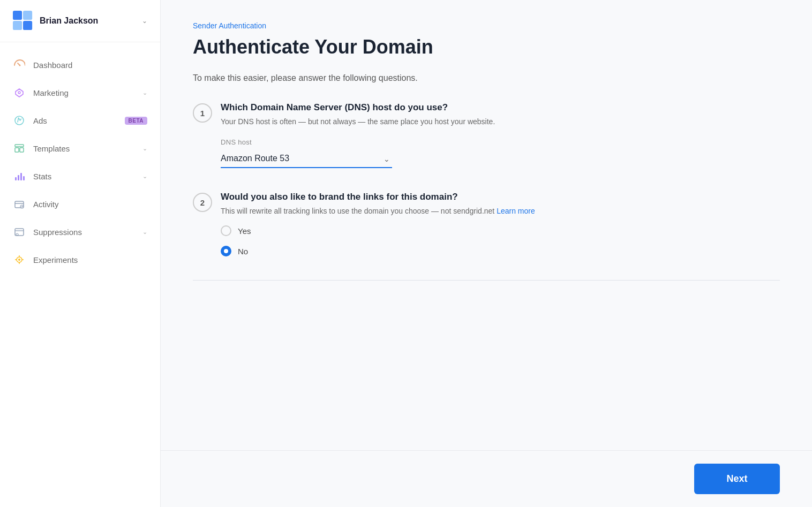  Describe the element at coordinates (80, 232) in the screenshot. I see `sidebar-item-suppressions: Suppressions ⌄` at that location.